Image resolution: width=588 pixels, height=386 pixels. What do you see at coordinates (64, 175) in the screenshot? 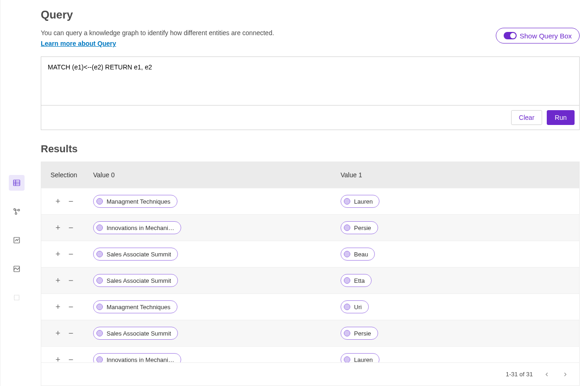
I see `header-selection: Selection` at bounding box center [64, 175].